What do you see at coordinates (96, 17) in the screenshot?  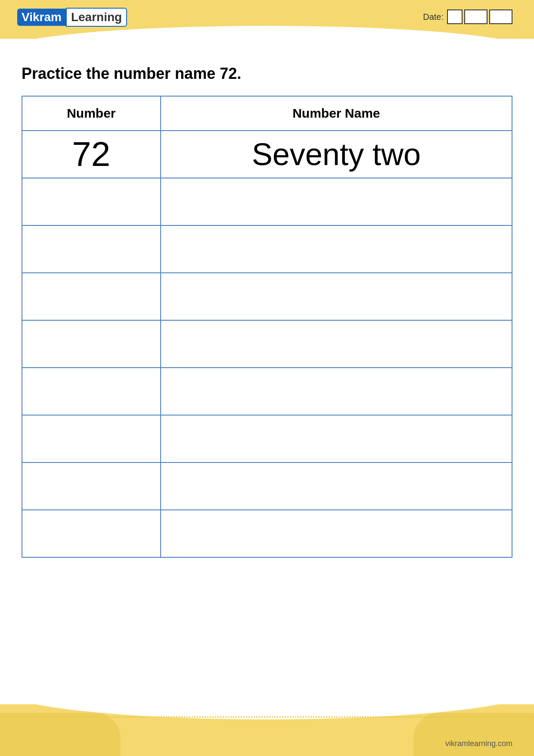 I see `logo-learning: Learning` at bounding box center [96, 17].